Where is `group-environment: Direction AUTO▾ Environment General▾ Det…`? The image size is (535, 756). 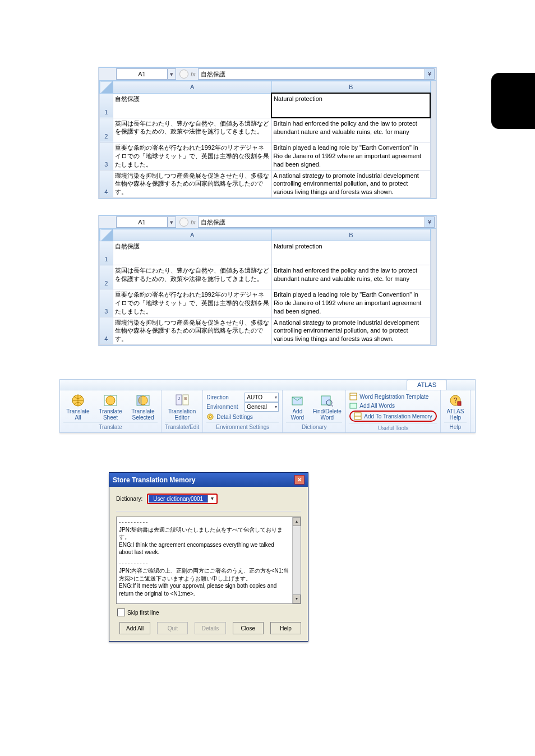
group-environment: Direction AUTO▾ Environment General▾ Det… is located at coordinates (243, 412).